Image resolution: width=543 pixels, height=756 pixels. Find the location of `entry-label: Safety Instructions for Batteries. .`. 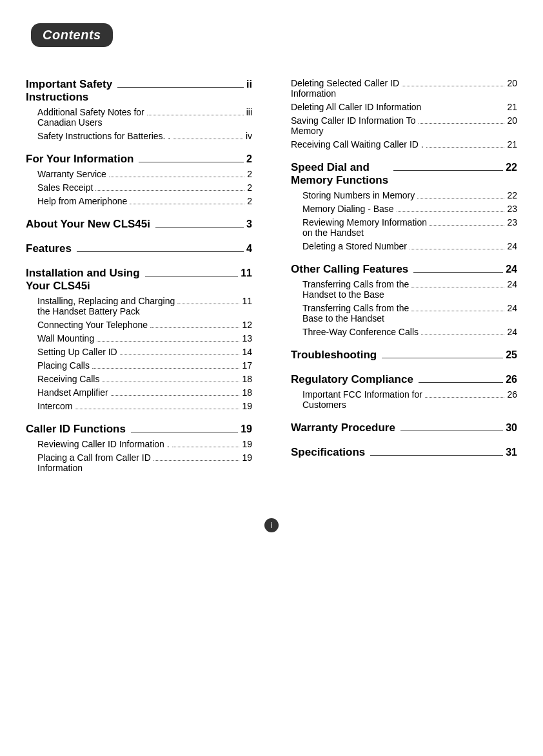

entry-label: Safety Instructions for Batteries. . is located at coordinates (104, 136).